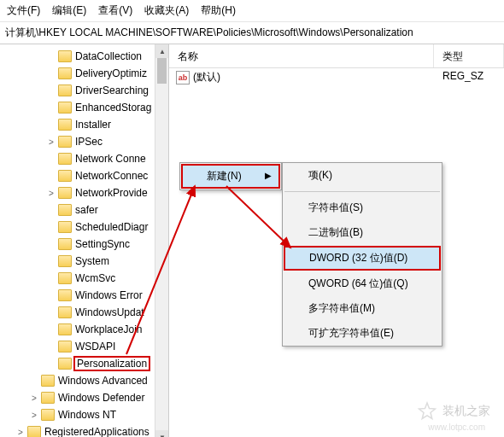 The image size is (504, 437). Describe the element at coordinates (111, 73) in the screenshot. I see `tree-label: DeliveryOptimiz` at that location.